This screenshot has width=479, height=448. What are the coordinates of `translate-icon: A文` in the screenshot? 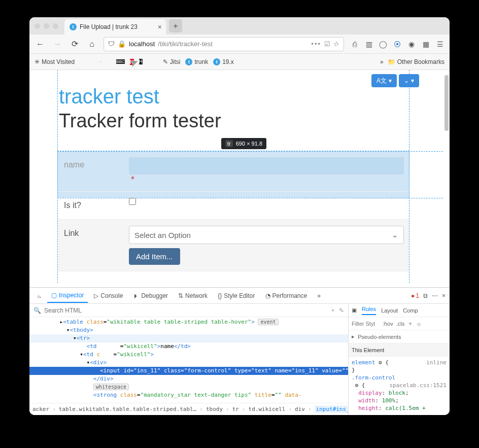 It's located at (382, 81).